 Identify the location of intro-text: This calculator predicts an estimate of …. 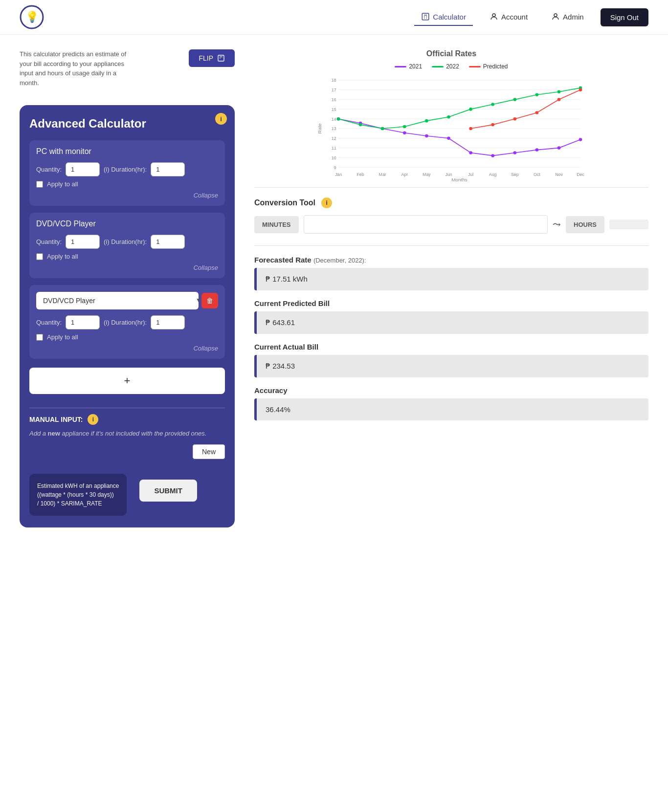
(78, 68).